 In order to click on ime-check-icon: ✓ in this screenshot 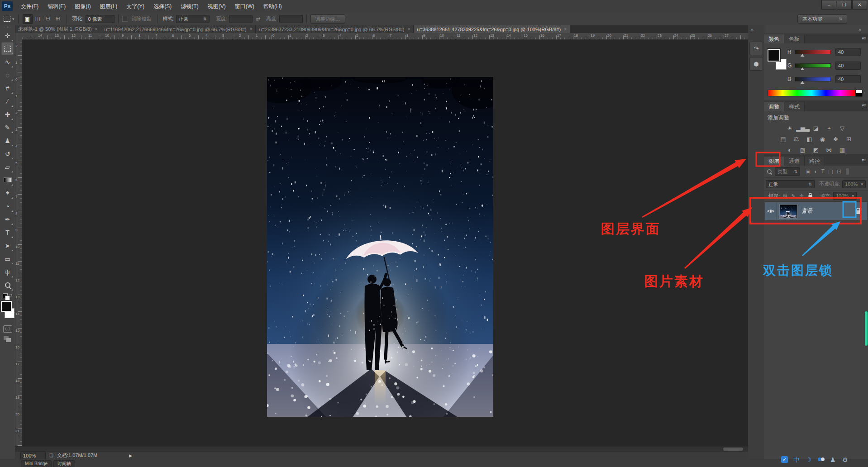, I will do `click(785, 460)`.